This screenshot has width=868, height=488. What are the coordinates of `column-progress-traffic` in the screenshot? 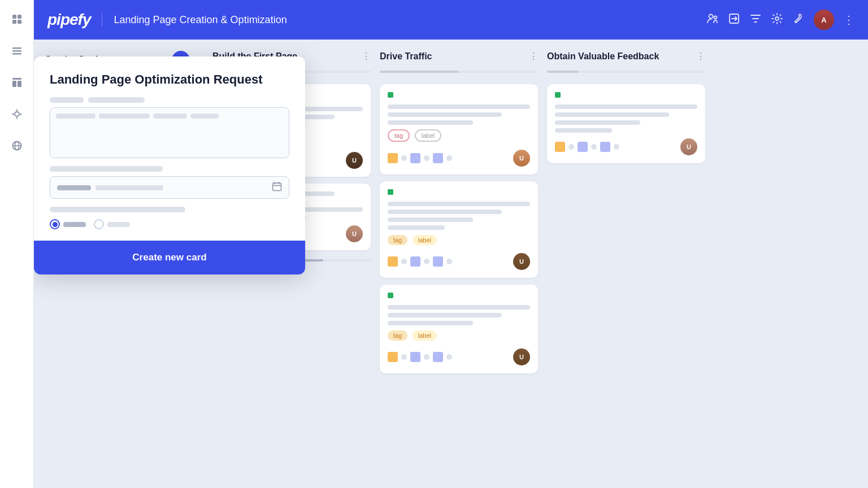 It's located at (459, 72).